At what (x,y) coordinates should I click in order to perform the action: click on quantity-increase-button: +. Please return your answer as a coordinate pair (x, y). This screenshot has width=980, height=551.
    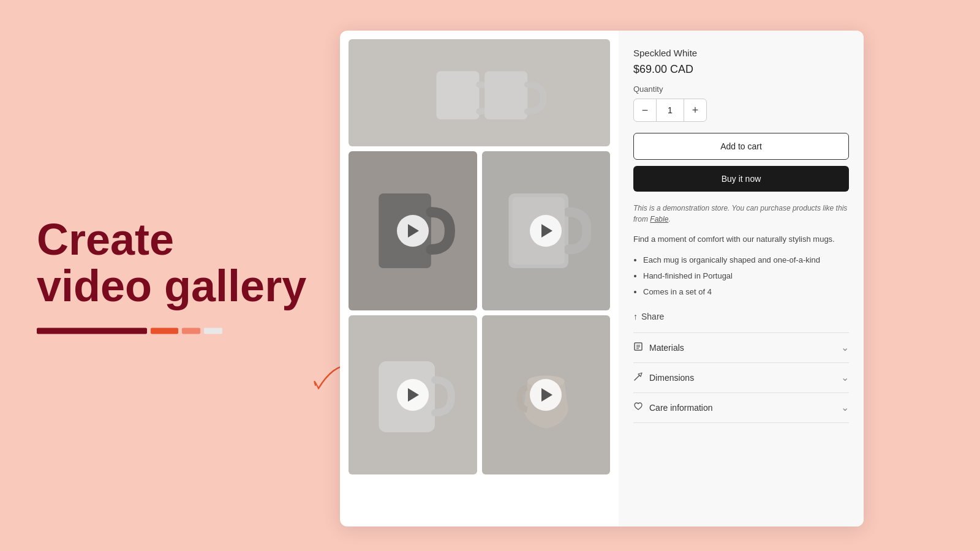
    Looking at the image, I should click on (695, 110).